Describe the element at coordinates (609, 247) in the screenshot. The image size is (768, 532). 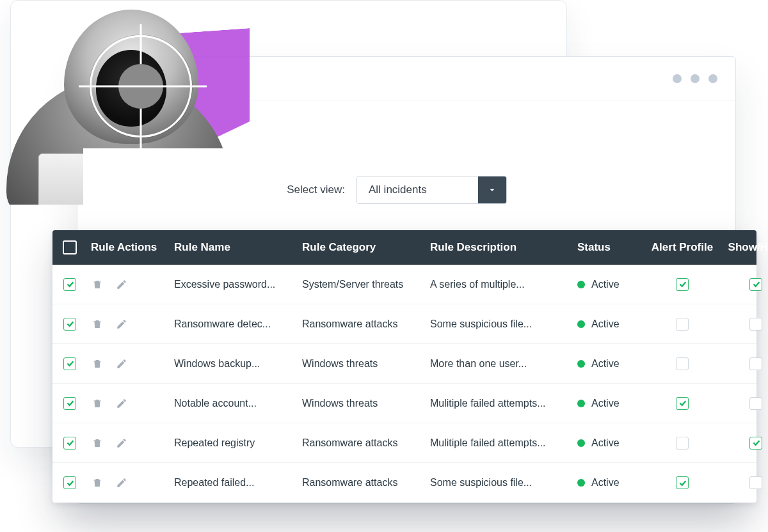
I see `col-status: Status` at that location.